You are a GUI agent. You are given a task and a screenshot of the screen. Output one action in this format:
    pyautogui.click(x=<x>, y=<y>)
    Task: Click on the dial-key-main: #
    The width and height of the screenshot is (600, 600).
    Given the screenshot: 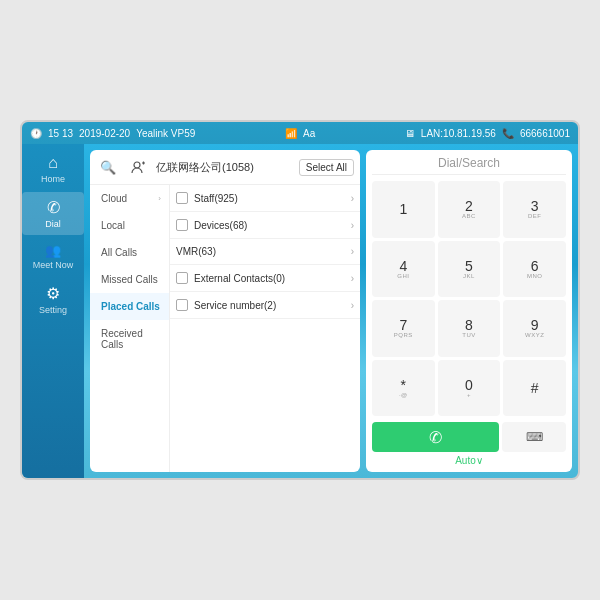 What is the action you would take?
    pyautogui.click(x=535, y=388)
    